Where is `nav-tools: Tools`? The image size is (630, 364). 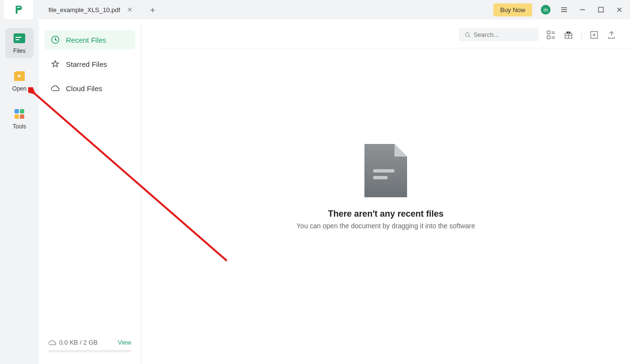 nav-tools: Tools is located at coordinates (19, 119).